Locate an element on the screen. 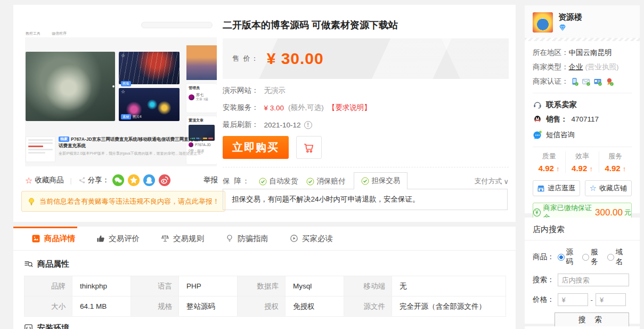 The width and height of the screenshot is (644, 329). env-section-header: 安装环境 is located at coordinates (270, 326).